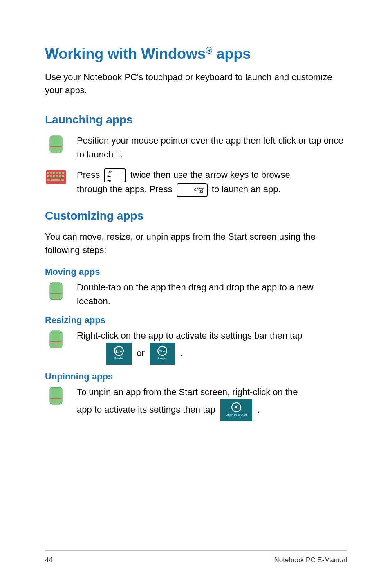  What do you see at coordinates (244, 189) in the screenshot?
I see `kb-text-2b: to launch an app` at bounding box center [244, 189].